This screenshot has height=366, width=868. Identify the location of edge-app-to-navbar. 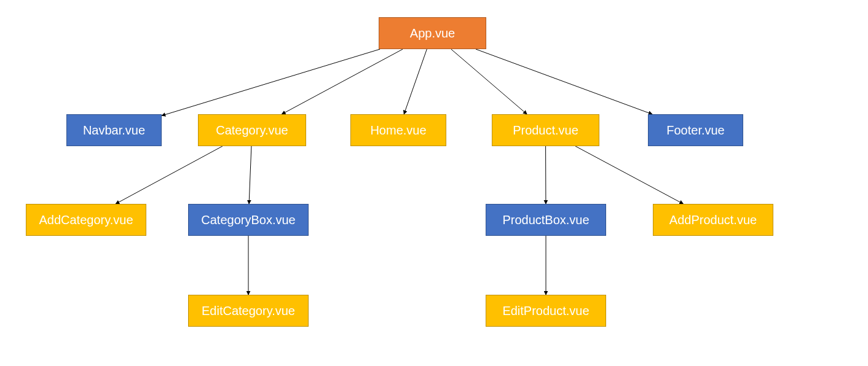
(270, 82).